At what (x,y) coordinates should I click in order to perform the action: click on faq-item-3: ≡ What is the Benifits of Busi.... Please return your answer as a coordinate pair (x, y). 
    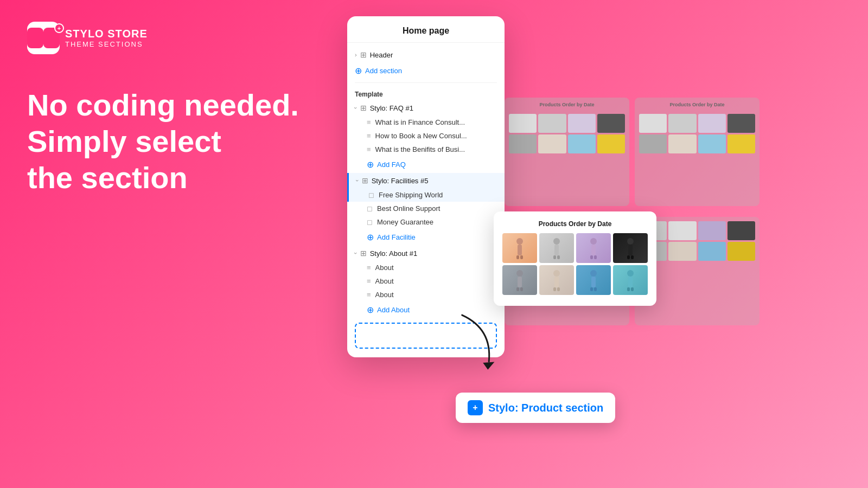
    Looking at the image, I should click on (426, 150).